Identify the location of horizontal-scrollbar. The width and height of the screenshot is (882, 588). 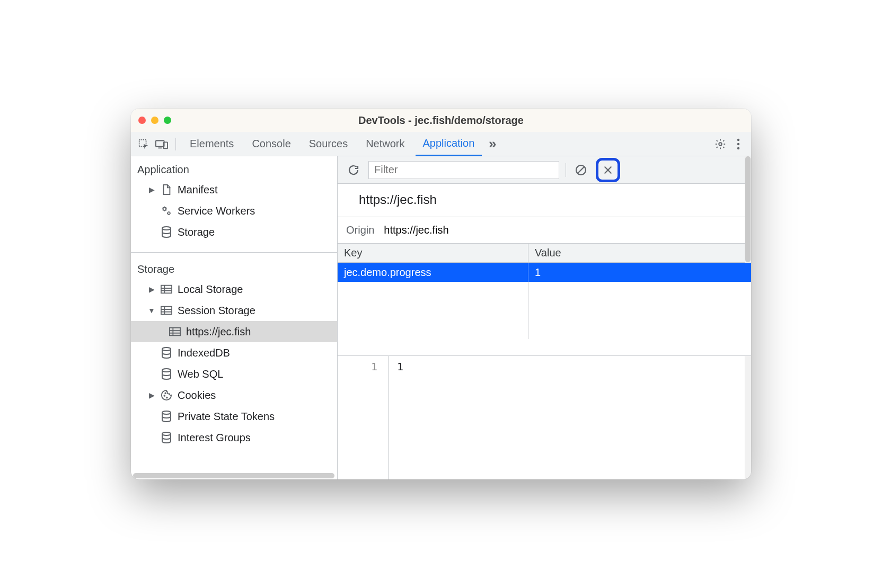
(234, 476).